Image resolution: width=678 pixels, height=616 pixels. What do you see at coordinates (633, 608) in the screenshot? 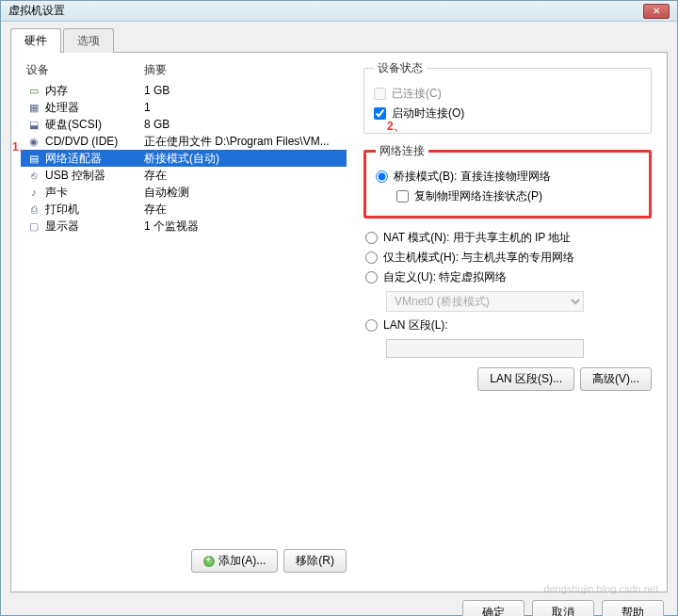
I see `help-button: 帮助` at bounding box center [633, 608].